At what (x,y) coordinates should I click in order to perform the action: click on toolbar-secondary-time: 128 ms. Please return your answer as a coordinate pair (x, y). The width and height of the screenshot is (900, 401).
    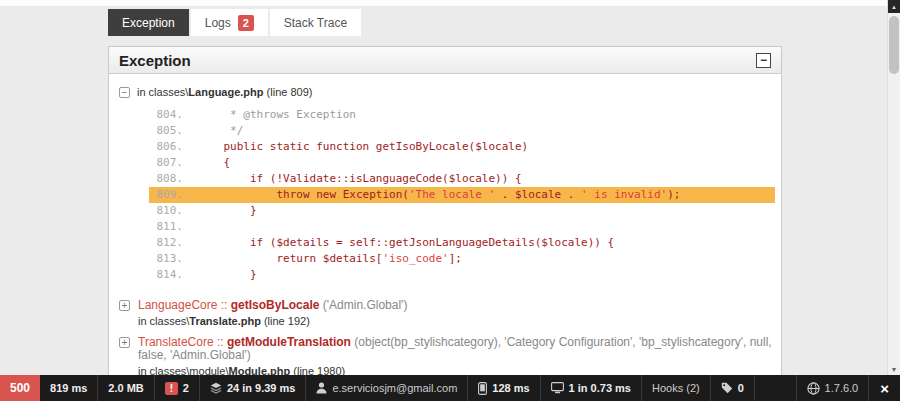
    Looking at the image, I should click on (504, 388).